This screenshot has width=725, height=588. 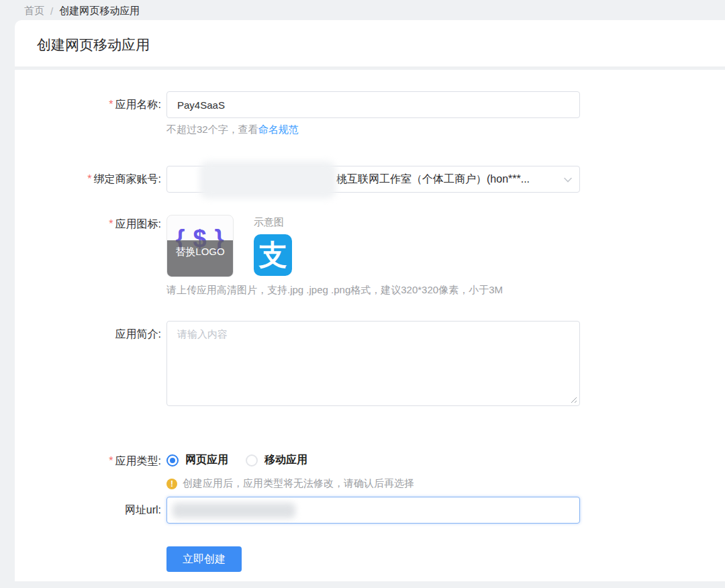 What do you see at coordinates (207, 460) in the screenshot?
I see `radio-option-label: 网页应用` at bounding box center [207, 460].